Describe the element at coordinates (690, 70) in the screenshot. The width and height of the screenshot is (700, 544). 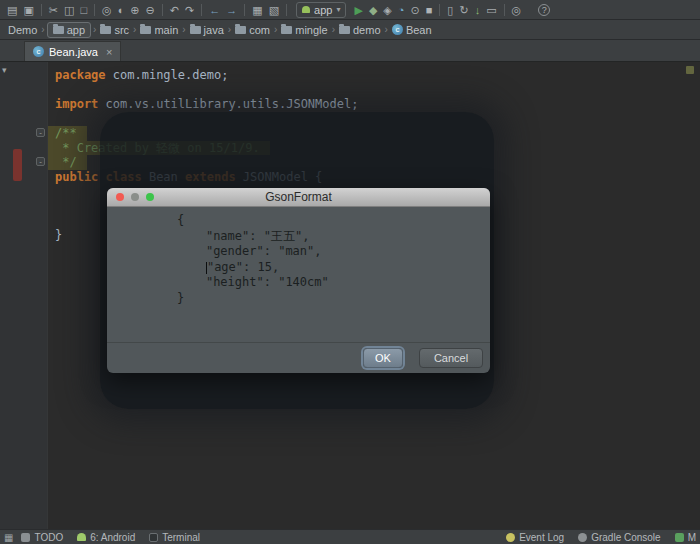
I see `inspection-indicator-icon` at that location.